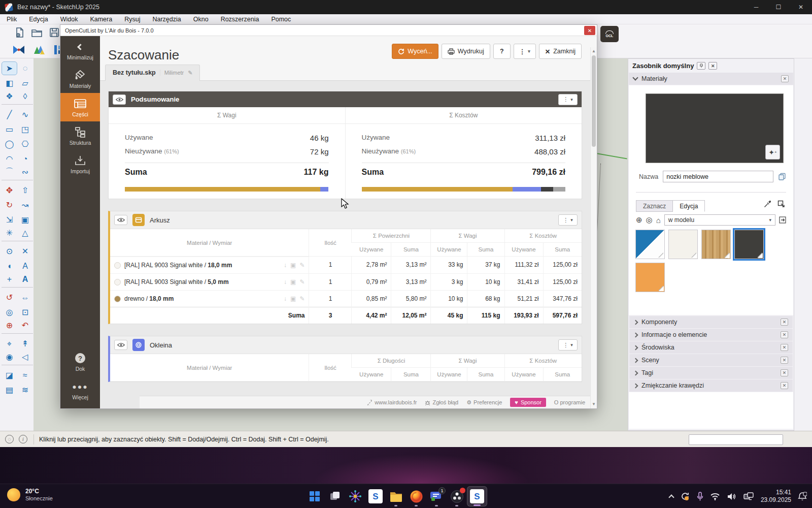 The width and height of the screenshot is (812, 508). Describe the element at coordinates (25, 83) in the screenshot. I see `palette-tool-icon: ▱` at that location.